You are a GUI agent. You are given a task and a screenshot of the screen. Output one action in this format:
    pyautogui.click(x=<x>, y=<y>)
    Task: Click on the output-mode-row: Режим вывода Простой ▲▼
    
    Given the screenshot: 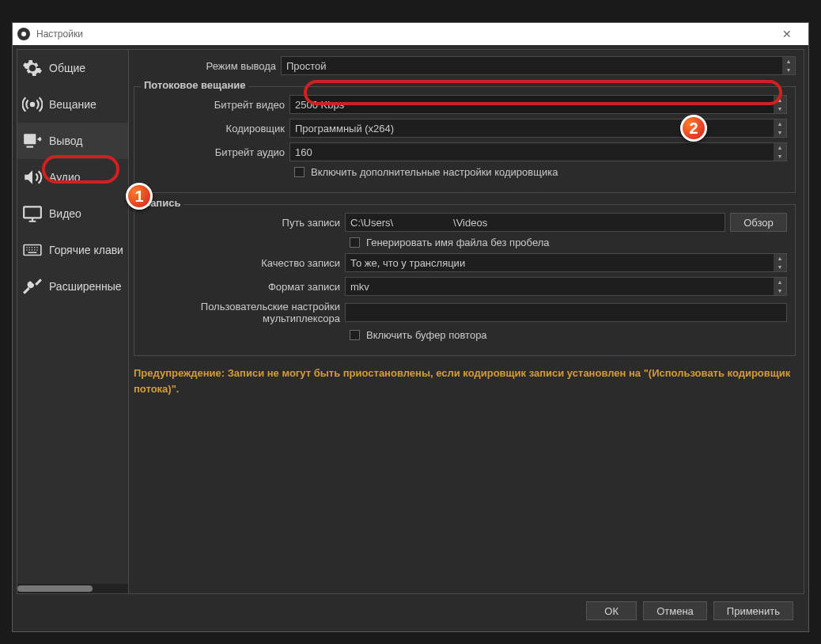 What is the action you would take?
    pyautogui.click(x=465, y=66)
    